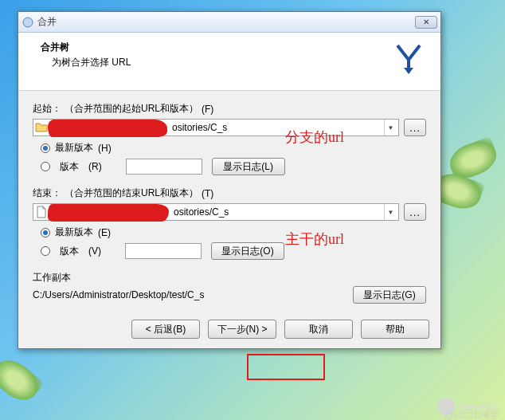 Image resolution: width=505 pixels, height=420 pixels. I want to click on wc-showlog-button: 显示日志(G), so click(390, 295).